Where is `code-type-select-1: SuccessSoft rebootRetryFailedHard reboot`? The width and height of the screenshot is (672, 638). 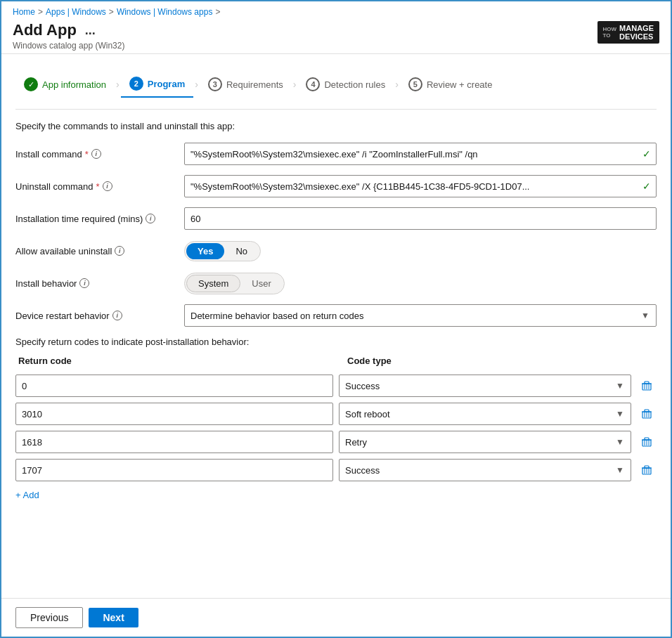
code-type-select-1: SuccessSoft rebootRetryFailedHard reboot is located at coordinates (485, 414).